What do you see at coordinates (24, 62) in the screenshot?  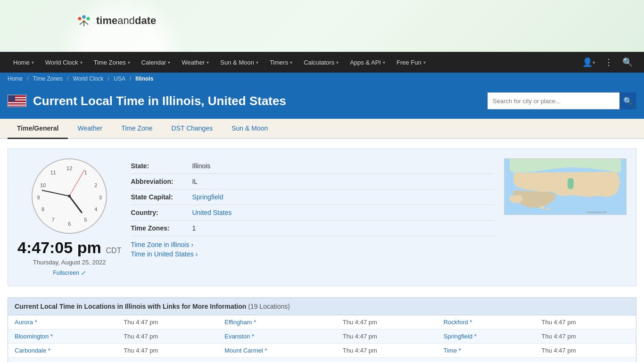 I see `nav-home: Home ▾` at bounding box center [24, 62].